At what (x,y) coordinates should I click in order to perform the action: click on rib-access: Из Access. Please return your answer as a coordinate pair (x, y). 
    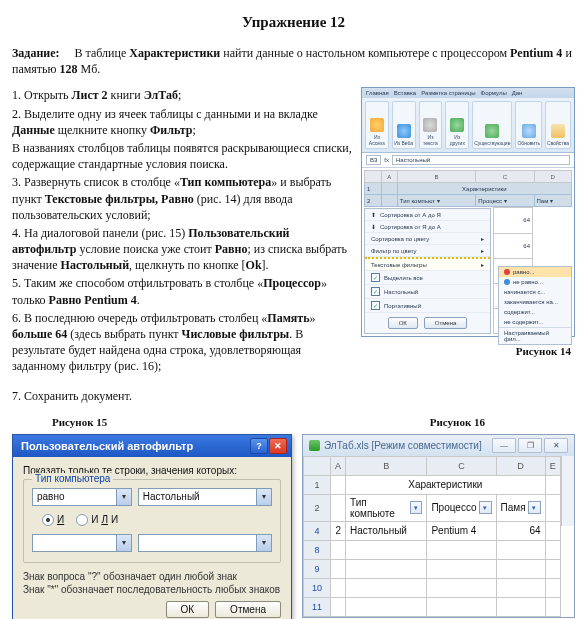
    Looking at the image, I should click on (377, 125).